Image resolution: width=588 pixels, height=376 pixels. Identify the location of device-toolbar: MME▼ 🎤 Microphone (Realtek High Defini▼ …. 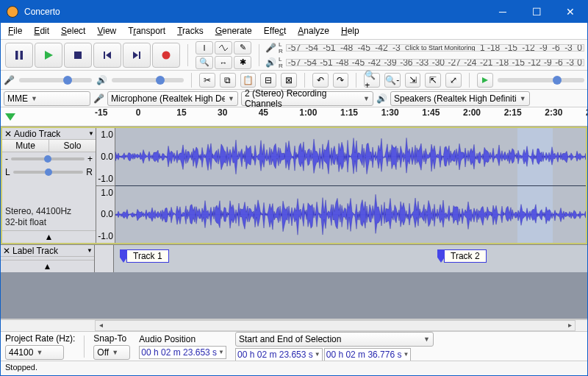
(294, 99).